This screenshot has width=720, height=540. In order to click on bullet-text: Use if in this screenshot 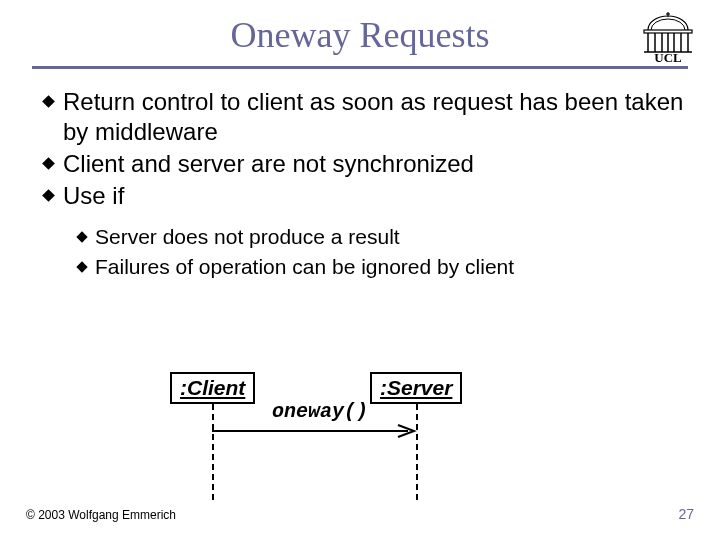, I will do `click(94, 196)`.